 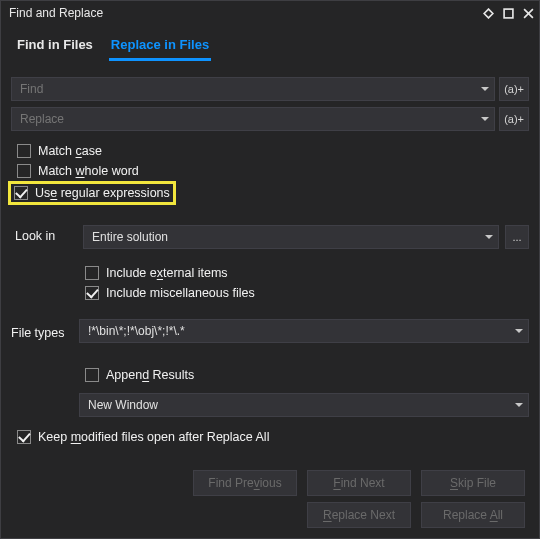 What do you see at coordinates (92, 193) in the screenshot?
I see `use-regex-row: Use regular expressions` at bounding box center [92, 193].